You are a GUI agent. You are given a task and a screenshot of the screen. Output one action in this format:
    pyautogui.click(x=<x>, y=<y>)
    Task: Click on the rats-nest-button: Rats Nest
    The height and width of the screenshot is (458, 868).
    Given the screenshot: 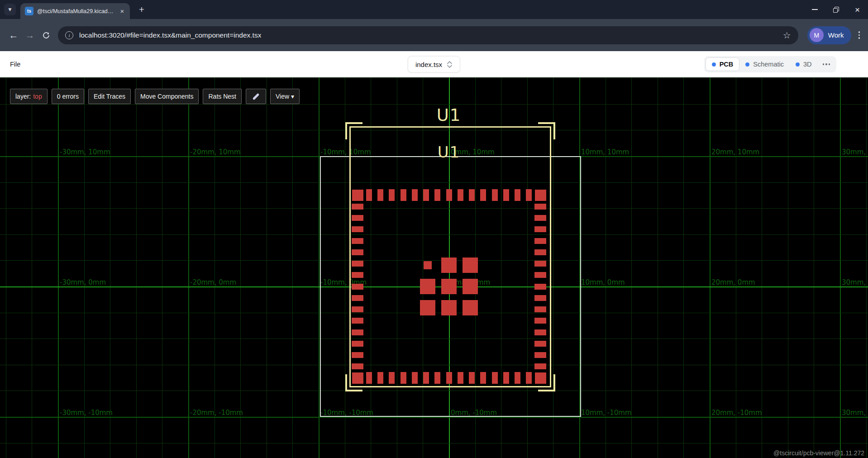 What is the action you would take?
    pyautogui.click(x=222, y=96)
    